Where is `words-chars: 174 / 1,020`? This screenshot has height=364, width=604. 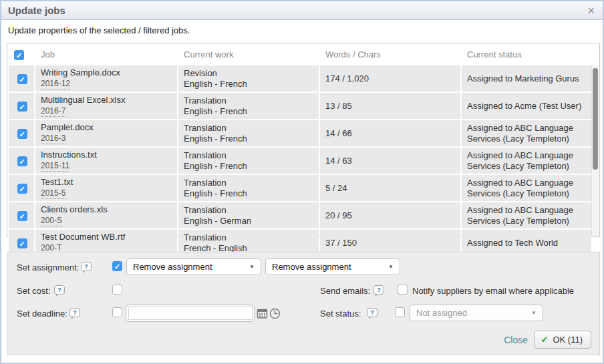 words-chars: 174 / 1,020 is located at coordinates (390, 79).